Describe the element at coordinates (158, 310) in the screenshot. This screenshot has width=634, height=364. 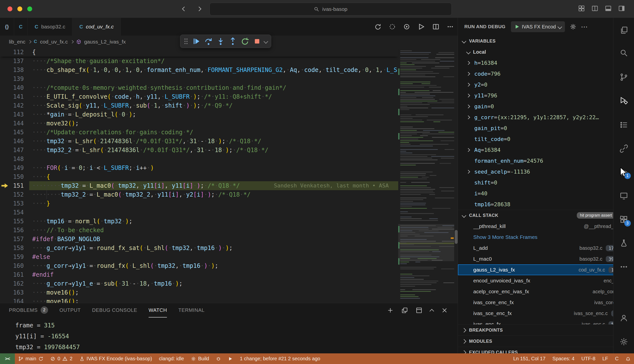
I see `tab-watch: WATCH` at that location.